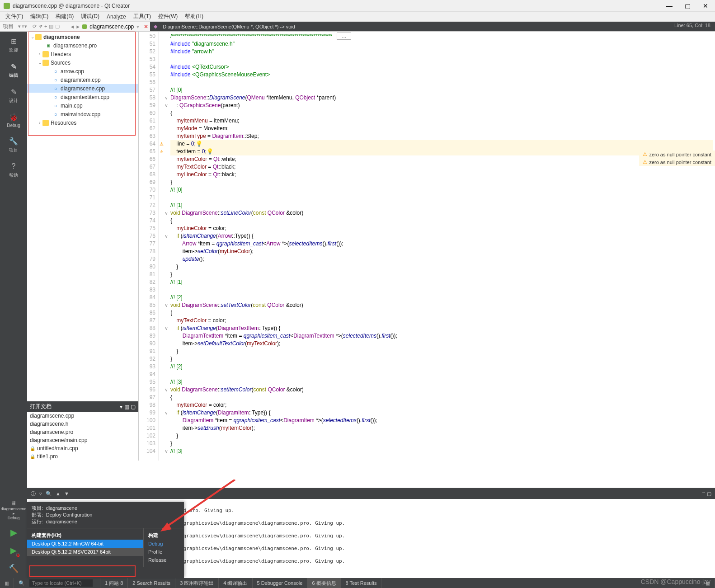  I want to click on mode-设计: ✎设计, so click(14, 95).